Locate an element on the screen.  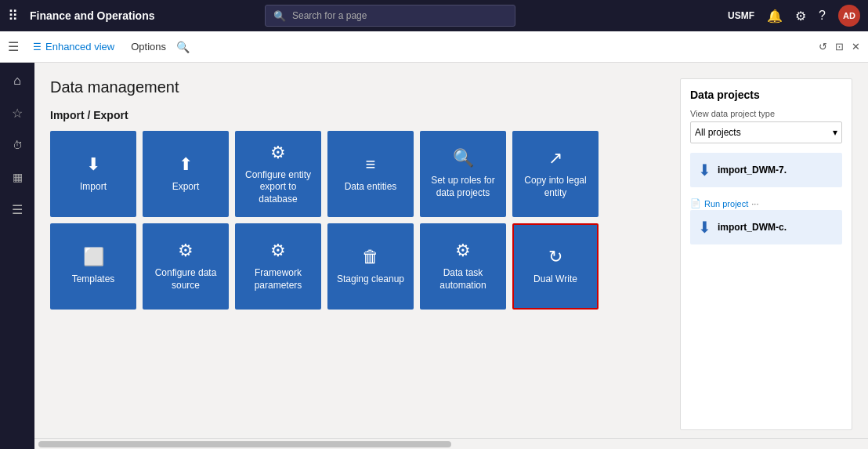
run-project-link: Run project is located at coordinates (726, 204).